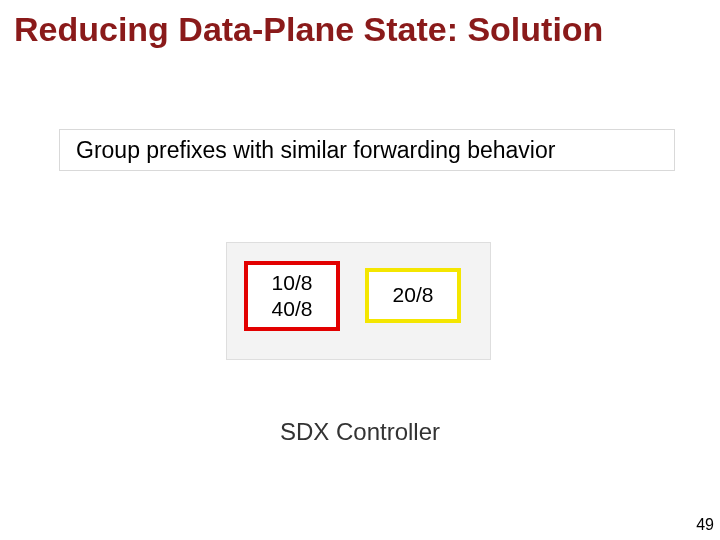  Describe the element at coordinates (360, 432) in the screenshot. I see `controller-label: SDX Controller` at that location.